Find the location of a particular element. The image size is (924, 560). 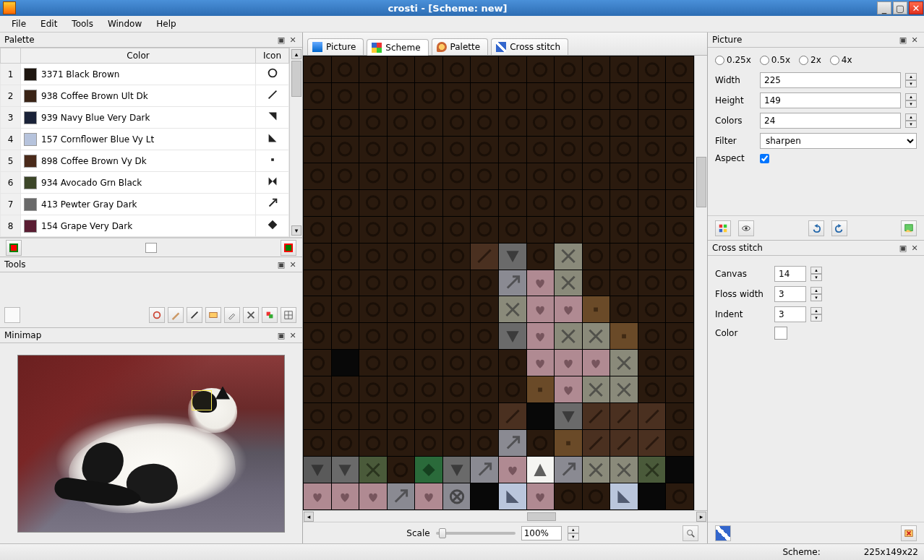

tool-erase-icon is located at coordinates (251, 315).